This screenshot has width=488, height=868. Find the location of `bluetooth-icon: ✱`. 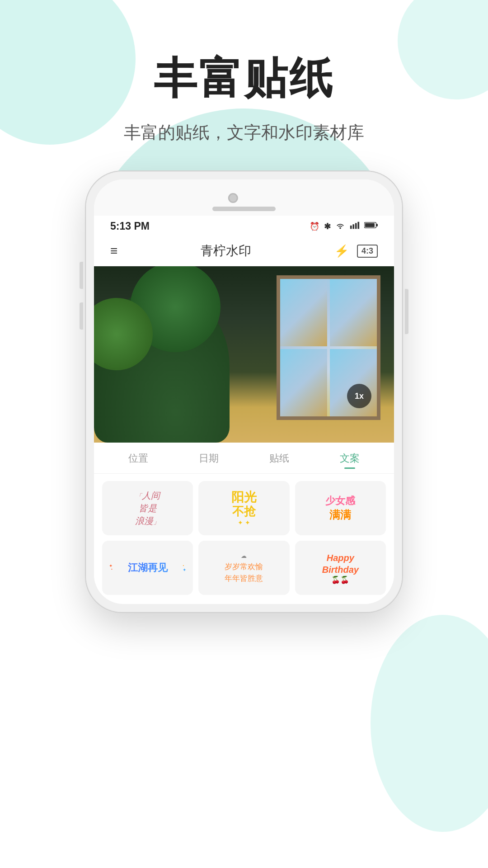

bluetooth-icon: ✱ is located at coordinates (327, 226).